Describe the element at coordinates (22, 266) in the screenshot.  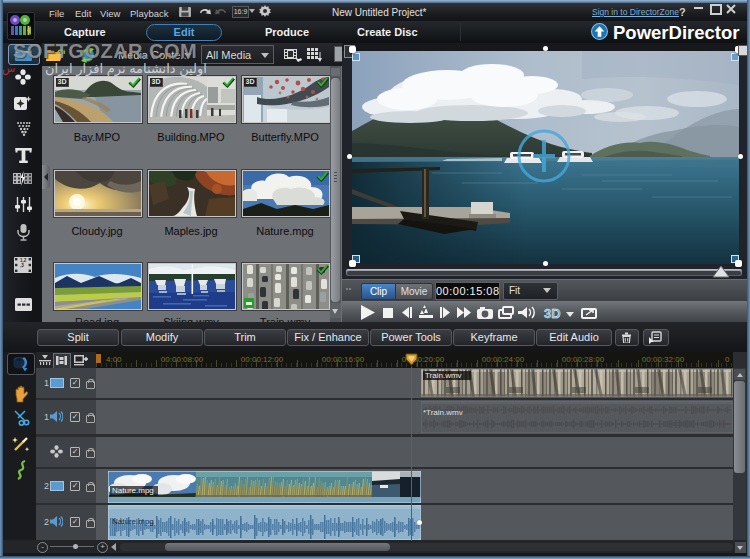
I see `svg-text: ,3` at that location.